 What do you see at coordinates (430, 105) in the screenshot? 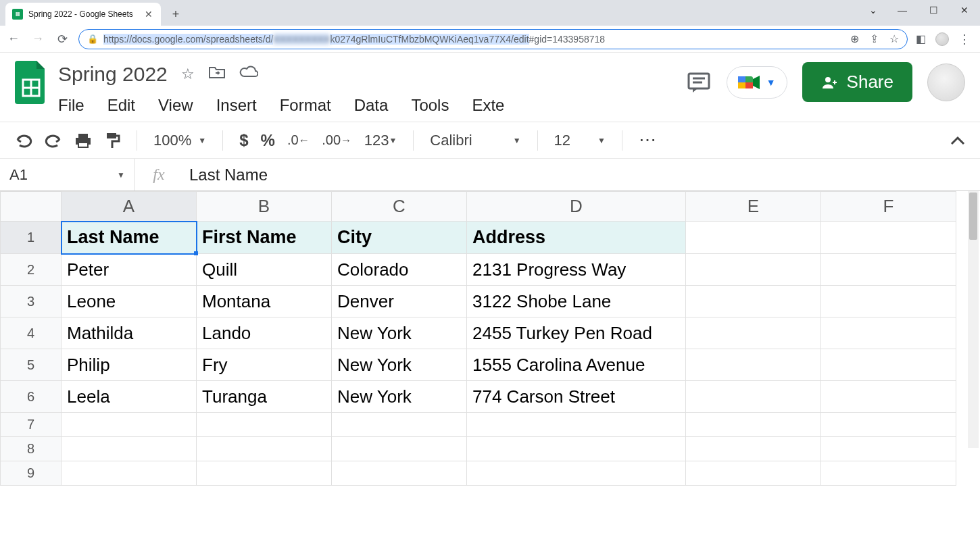
I see `menu-tools: Tools` at bounding box center [430, 105].